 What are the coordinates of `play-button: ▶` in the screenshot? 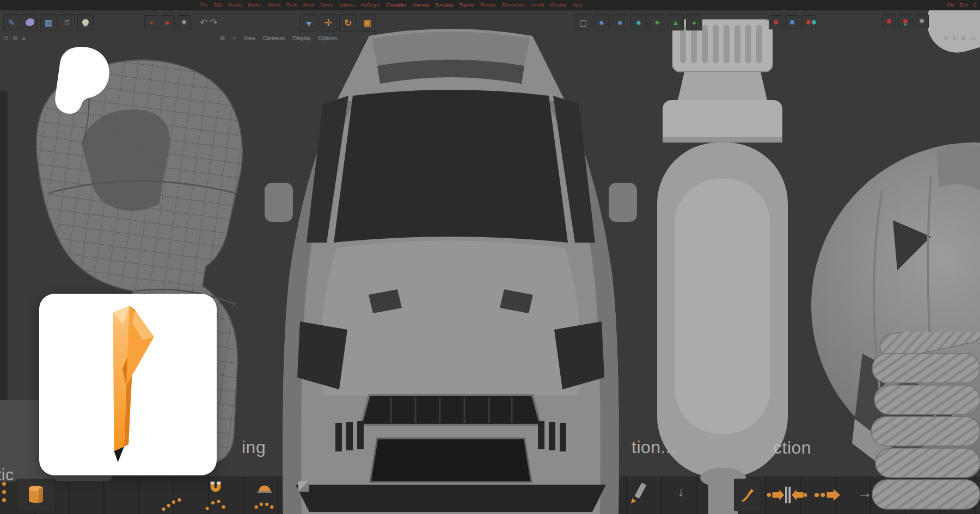 It's located at (168, 22).